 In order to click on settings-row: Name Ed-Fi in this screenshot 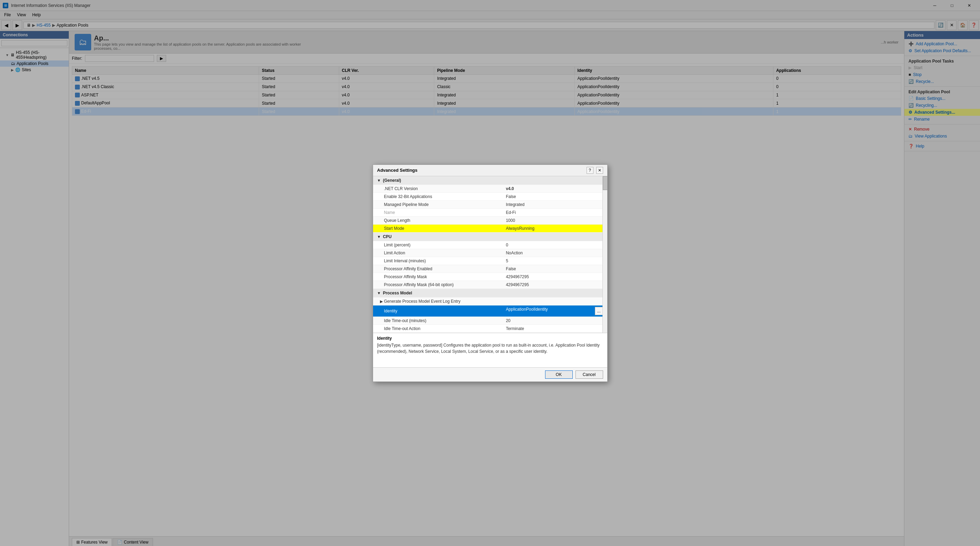, I will do `click(490, 212)`.